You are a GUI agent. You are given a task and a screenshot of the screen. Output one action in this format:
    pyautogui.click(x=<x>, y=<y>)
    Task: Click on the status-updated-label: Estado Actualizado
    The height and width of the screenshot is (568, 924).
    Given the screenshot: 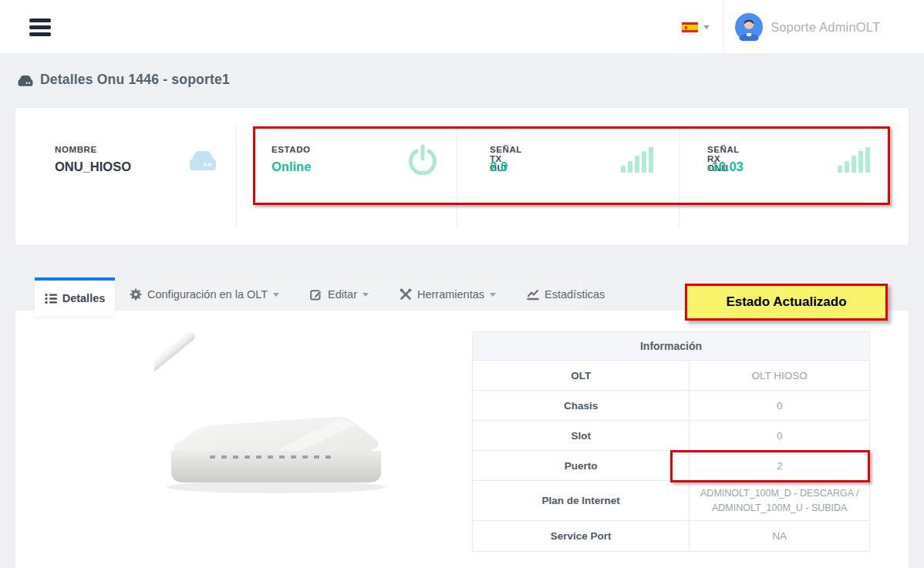 What is the action you would take?
    pyautogui.click(x=786, y=302)
    